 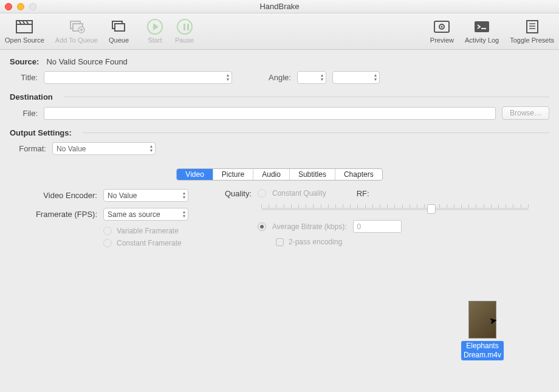 What do you see at coordinates (21, 7) in the screenshot?
I see `minimize-icon` at bounding box center [21, 7].